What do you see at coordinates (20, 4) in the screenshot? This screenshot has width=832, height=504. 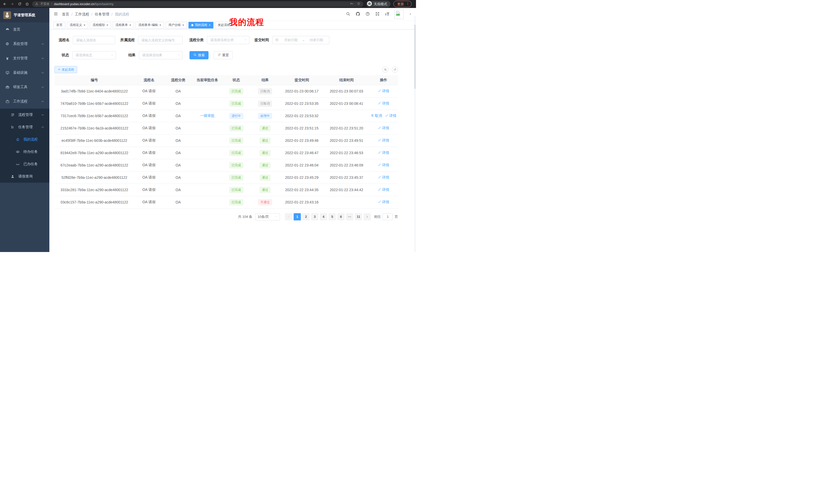 I see `reload-icon` at bounding box center [20, 4].